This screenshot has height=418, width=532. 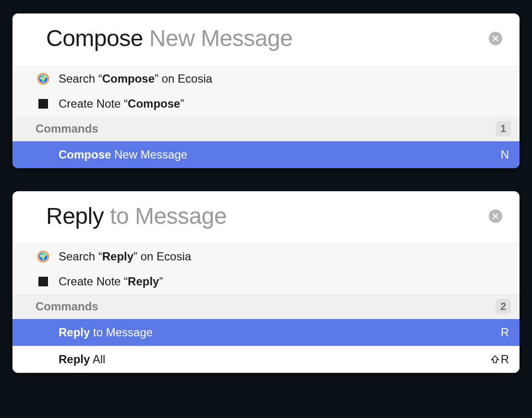 I want to click on title-bold: Reply, so click(x=75, y=216).